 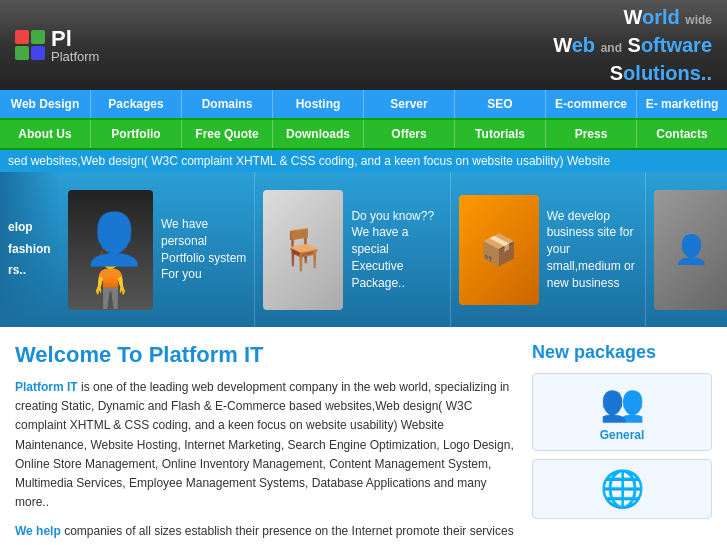 I want to click on logo-sq3, so click(x=22, y=53).